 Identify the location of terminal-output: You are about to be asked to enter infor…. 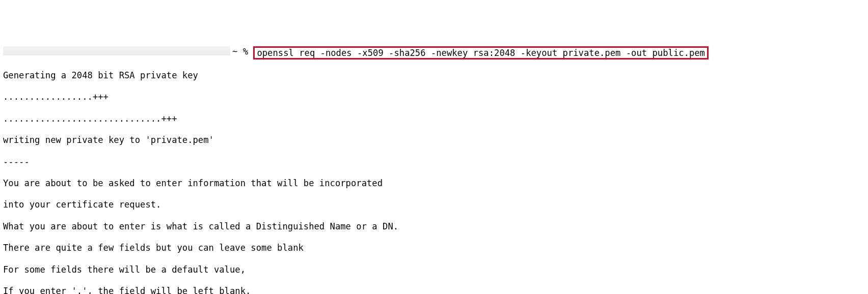
(436, 183).